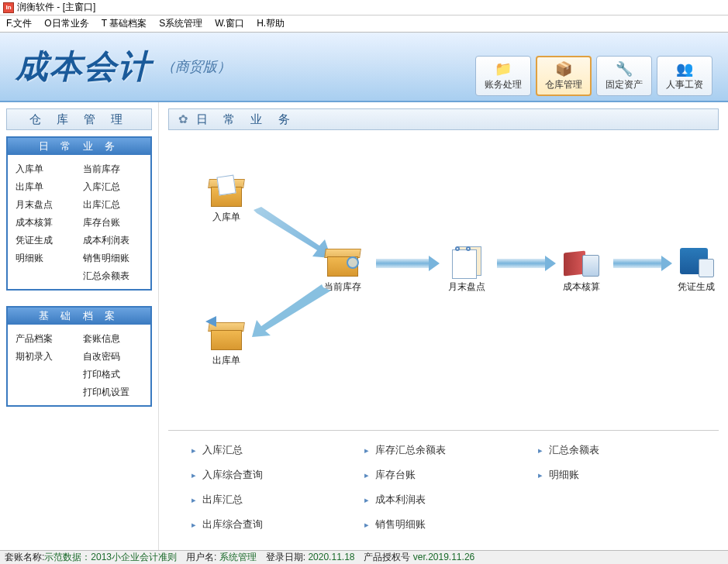 Image resolution: width=728 pixels, height=564 pixels. I want to click on menu-help: H.帮助, so click(271, 23).